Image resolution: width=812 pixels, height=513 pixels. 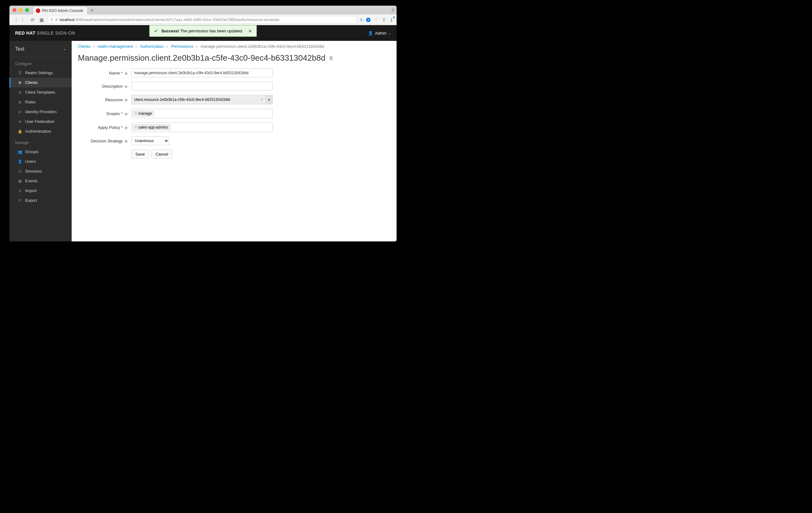 What do you see at coordinates (39, 73) in the screenshot?
I see `sidebar-item-label: Realm Settings` at bounding box center [39, 73].